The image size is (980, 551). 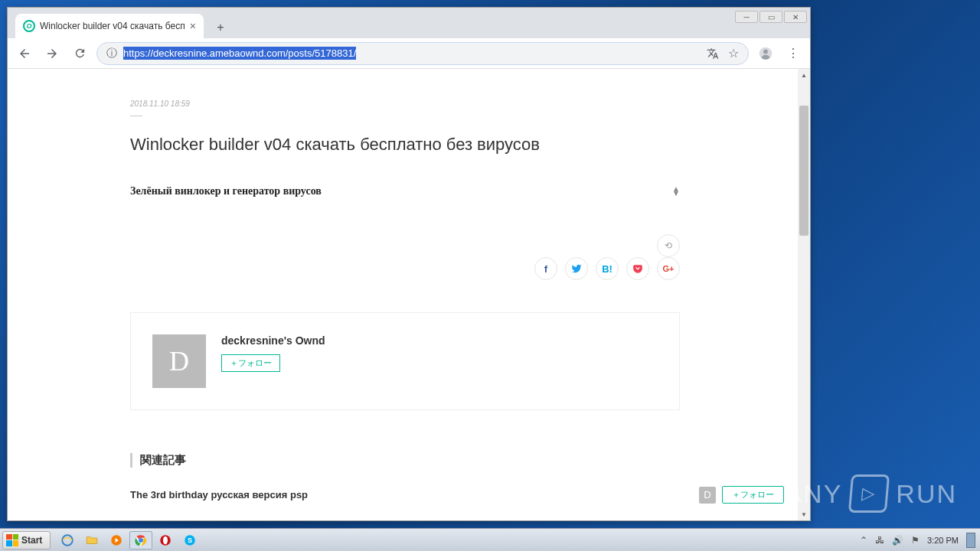 What do you see at coordinates (112, 54) in the screenshot?
I see `site-info-icon: ⓘ` at bounding box center [112, 54].